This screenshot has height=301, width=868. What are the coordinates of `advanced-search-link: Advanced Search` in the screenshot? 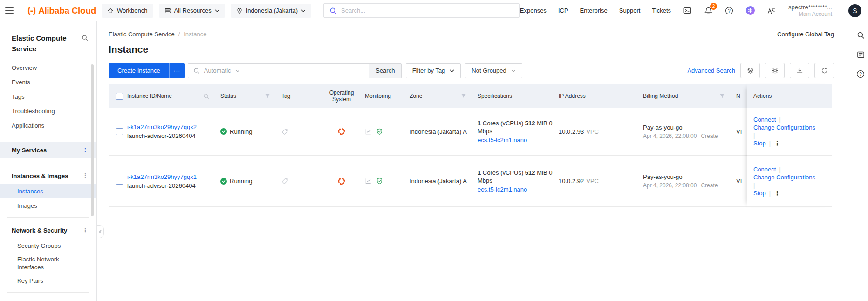 It's located at (711, 71).